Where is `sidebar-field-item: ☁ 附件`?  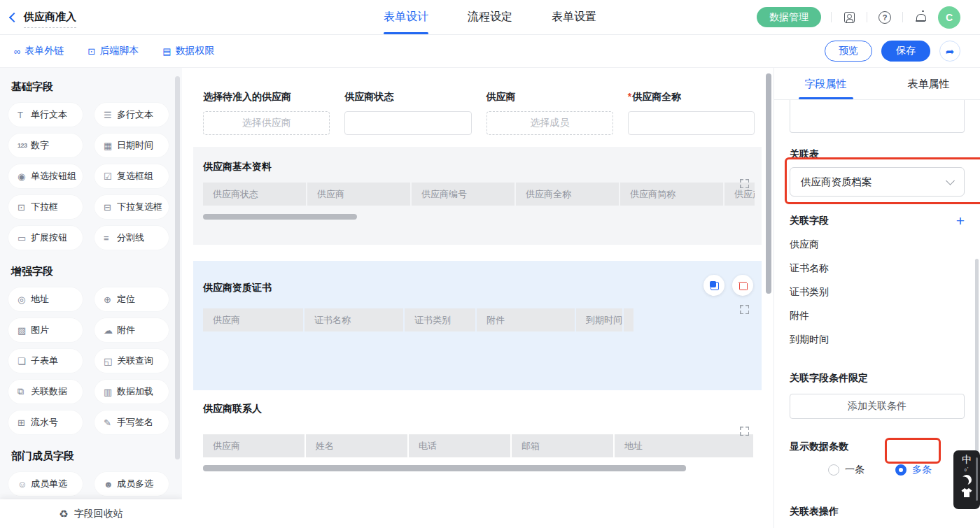 sidebar-field-item: ☁ 附件 is located at coordinates (132, 330).